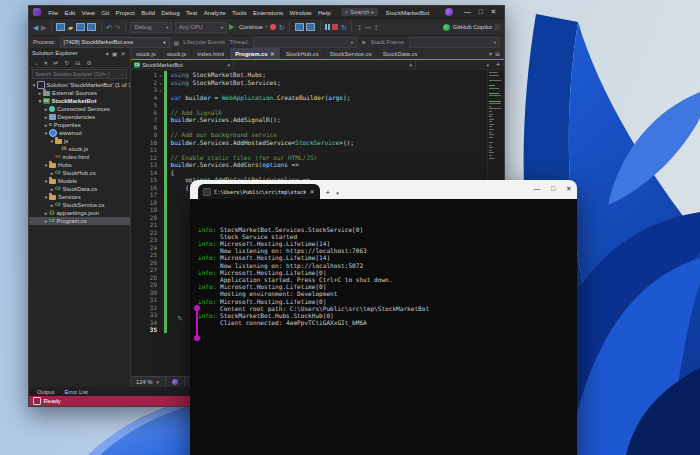 The image size is (700, 455). I want to click on stack-frame-dropdown: ▾, so click(454, 42).